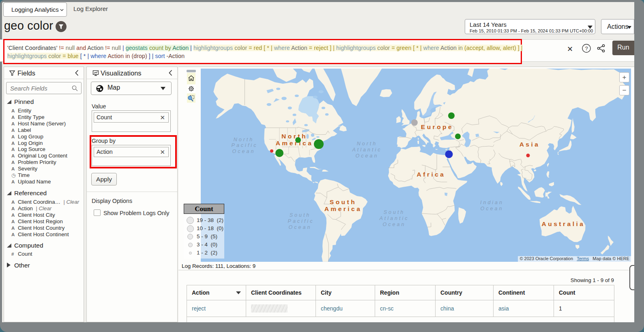  Describe the element at coordinates (431, 175) in the screenshot. I see `svg-text: Africa` at that location.